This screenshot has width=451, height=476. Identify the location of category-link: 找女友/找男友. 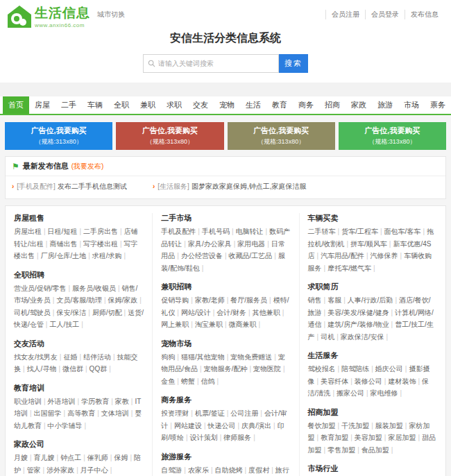
(36, 357).